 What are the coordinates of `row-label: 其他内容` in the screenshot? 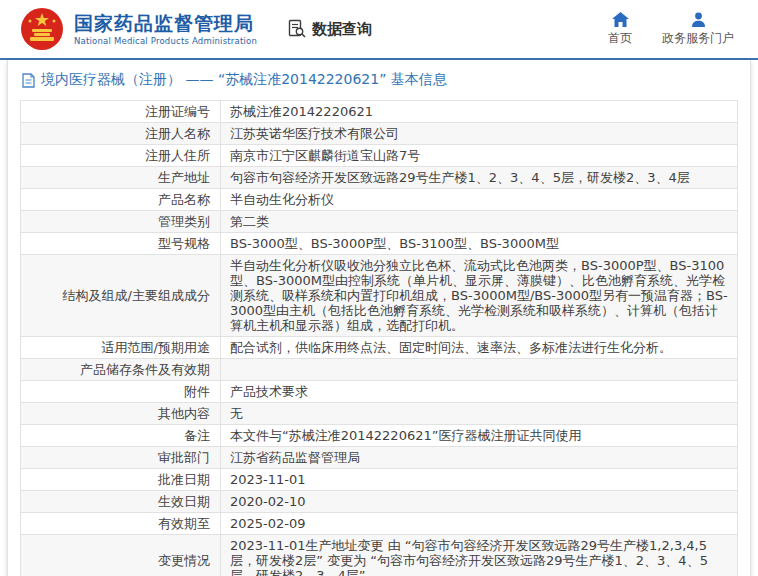 It's located at (121, 414).